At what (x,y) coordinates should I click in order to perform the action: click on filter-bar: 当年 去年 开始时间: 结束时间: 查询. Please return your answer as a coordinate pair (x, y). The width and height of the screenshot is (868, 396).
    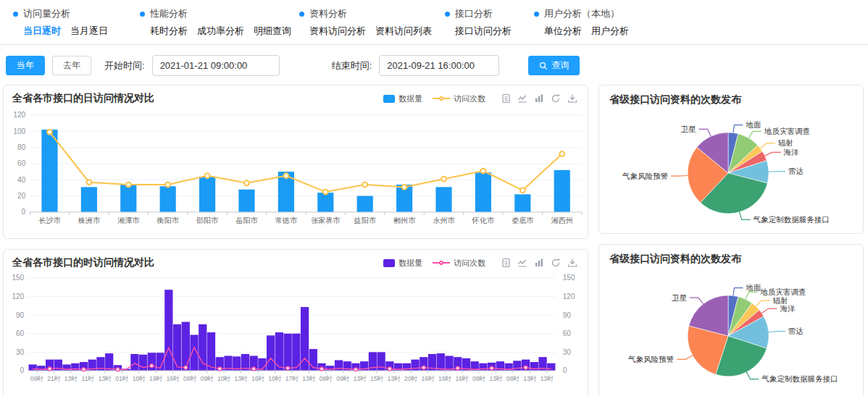
    Looking at the image, I should click on (434, 64).